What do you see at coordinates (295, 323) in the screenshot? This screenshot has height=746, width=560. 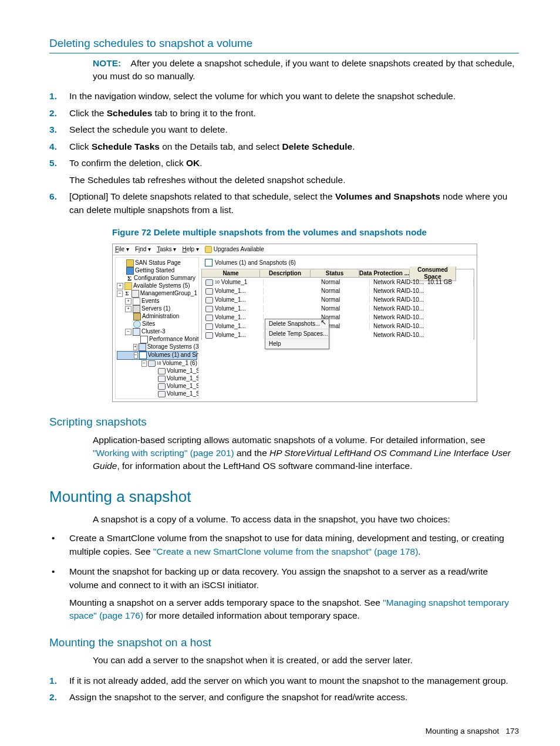 I see `figure-screenshot: File ▾ Find ▾ Tasks ▾ Help ▾ Upgrades Av…` at bounding box center [295, 323].